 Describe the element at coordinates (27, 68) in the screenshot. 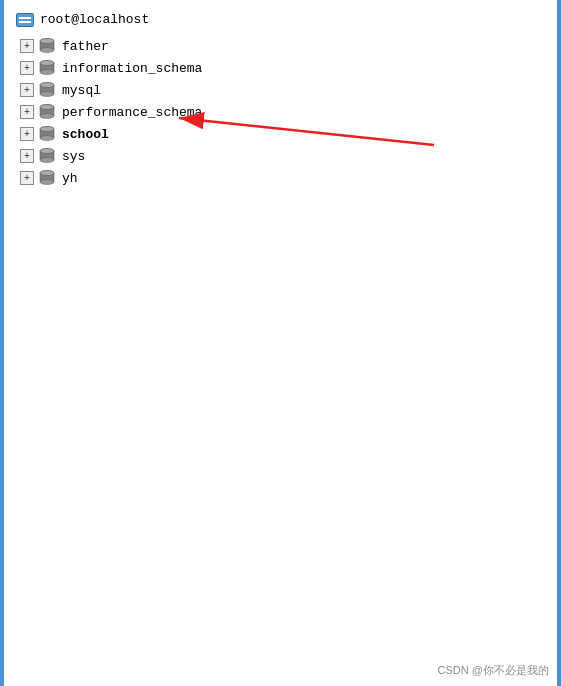

I see `expand-information_schema: +` at that location.